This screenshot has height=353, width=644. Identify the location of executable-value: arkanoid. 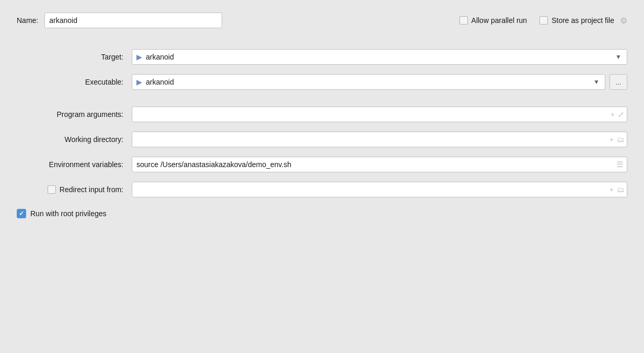
(160, 82).